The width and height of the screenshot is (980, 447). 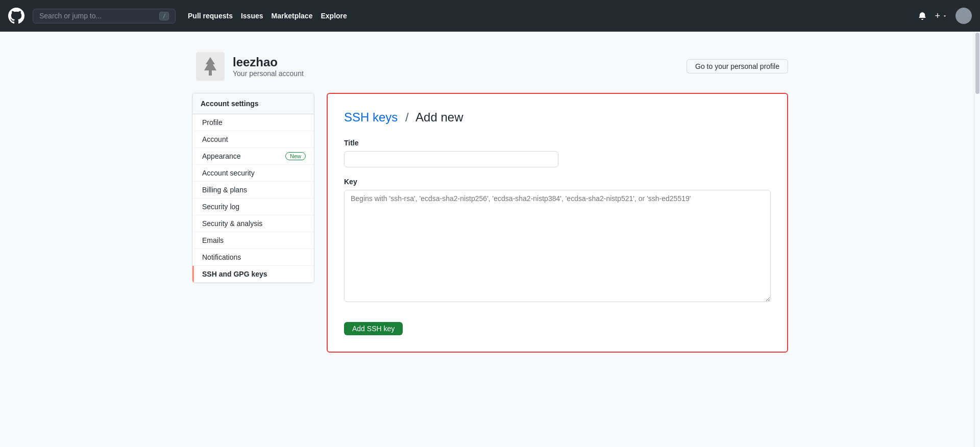 I want to click on key-textarea, so click(x=557, y=246).